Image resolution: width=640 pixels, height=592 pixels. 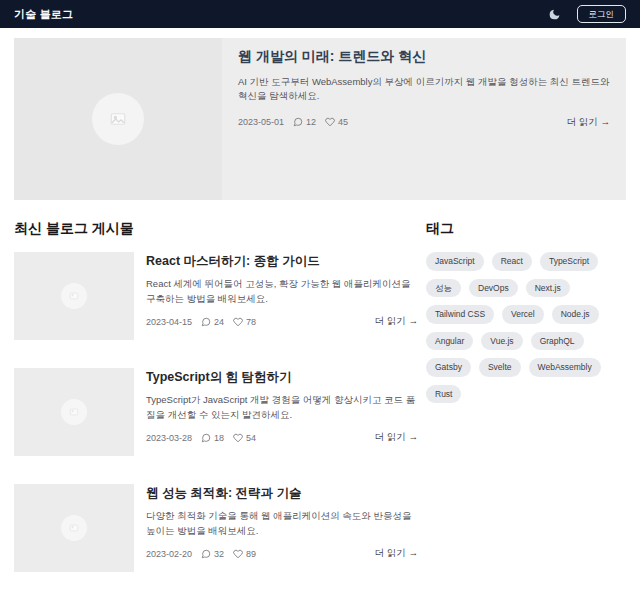 I want to click on featured-post-description: AI 기반 도구부터 WebAssembly의 부상에 이르기까지 웹 개발을 …, so click(x=424, y=90).